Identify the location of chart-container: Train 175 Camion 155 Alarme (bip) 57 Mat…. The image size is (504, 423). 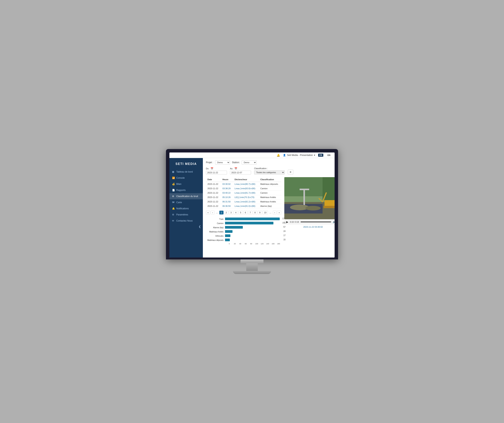
(244, 230).